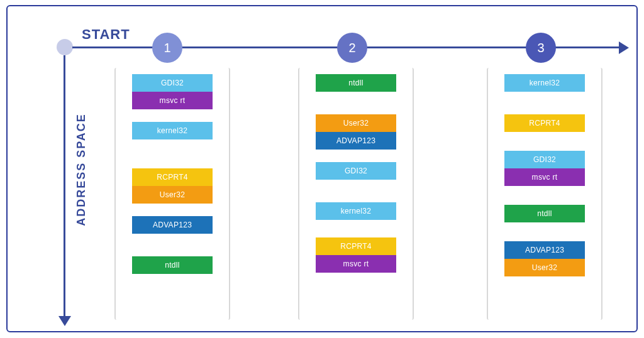  What do you see at coordinates (106, 35) in the screenshot?
I see `start-label: START` at bounding box center [106, 35].